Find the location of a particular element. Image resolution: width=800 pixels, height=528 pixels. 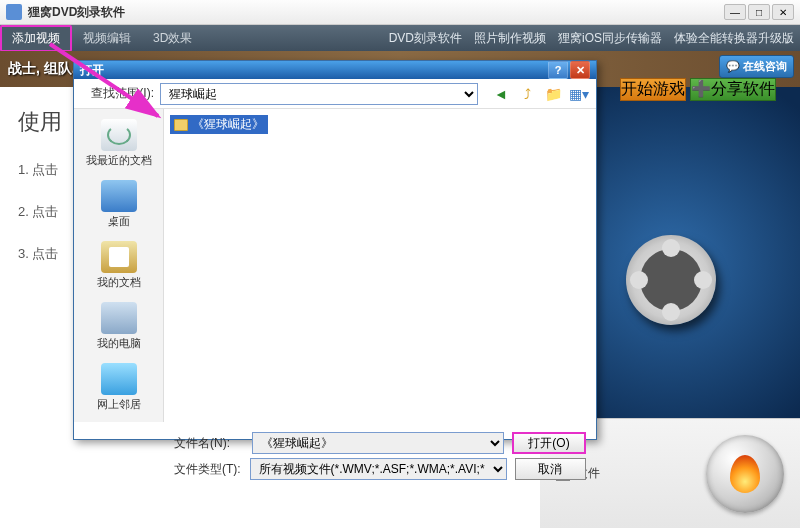

desktop-icon is located at coordinates (119, 196).